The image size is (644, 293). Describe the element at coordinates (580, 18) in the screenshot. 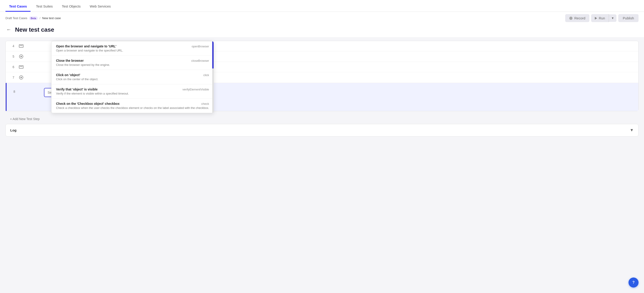

I see `record-label: Record` at that location.